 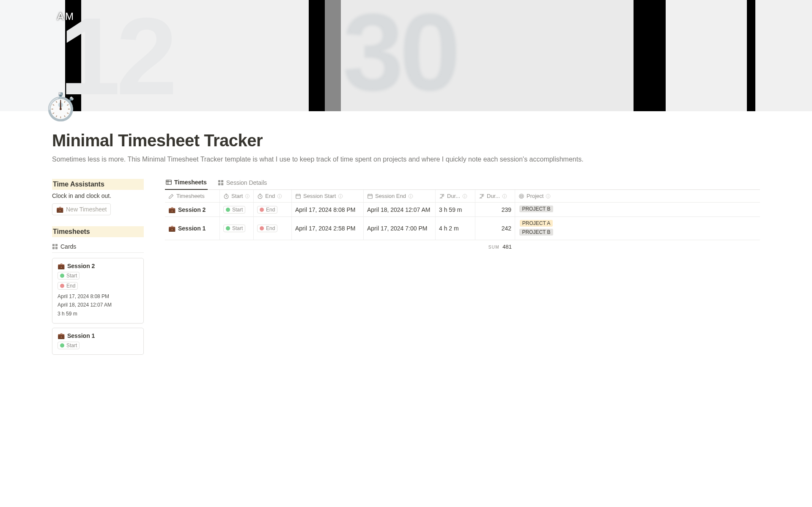 What do you see at coordinates (98, 341) in the screenshot?
I see `session-card: 💼Session 1Start` at bounding box center [98, 341].